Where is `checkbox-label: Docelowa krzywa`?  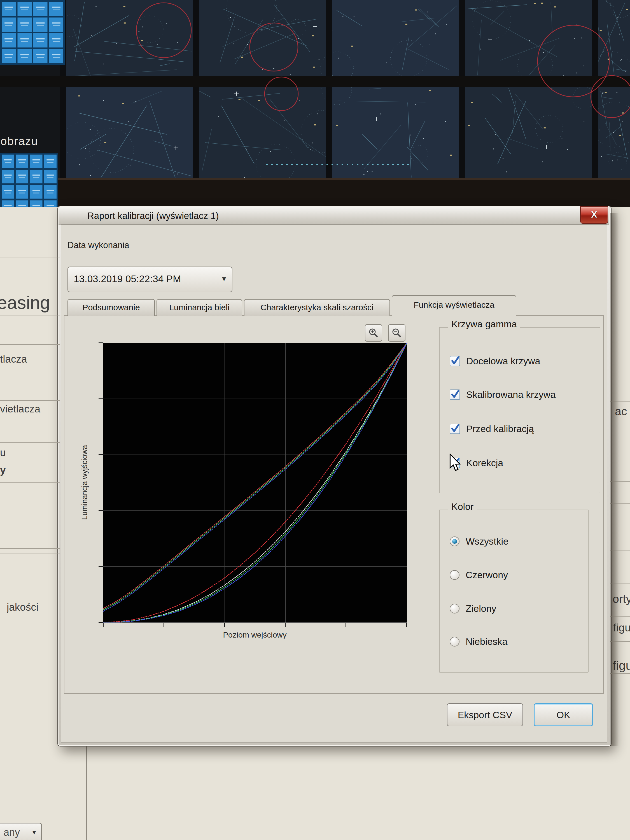
checkbox-label: Docelowa krzywa is located at coordinates (504, 361).